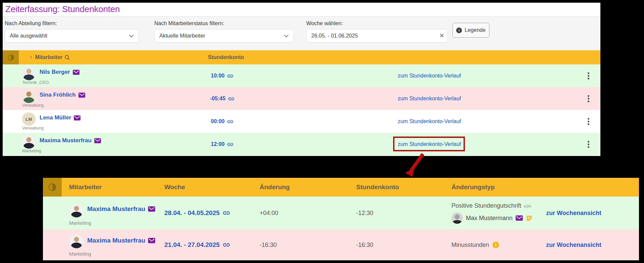  Describe the element at coordinates (486, 206) in the screenshot. I see `change-type-label: Positive Stundengutschrift` at that location.